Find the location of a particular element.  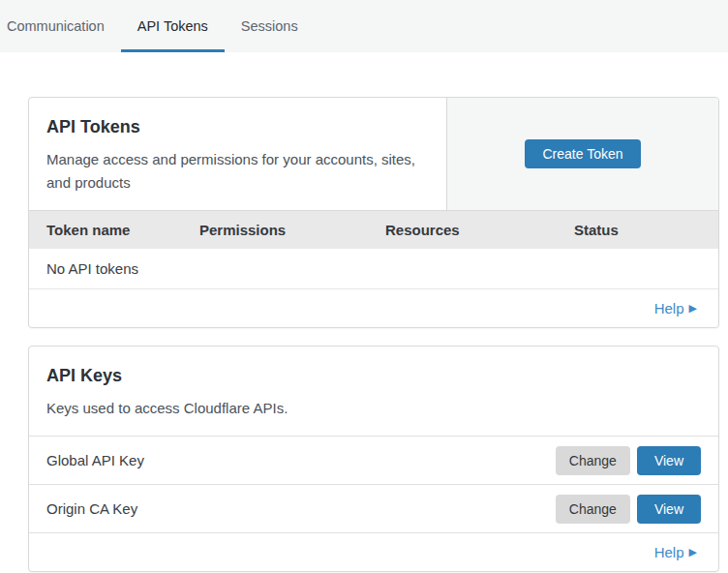

tab-communication: Communication is located at coordinates (64, 26).